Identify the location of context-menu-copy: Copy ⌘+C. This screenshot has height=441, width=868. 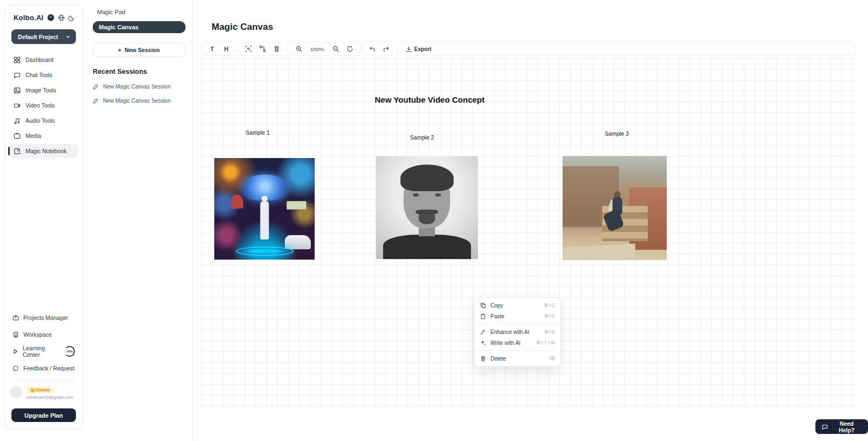
(518, 305).